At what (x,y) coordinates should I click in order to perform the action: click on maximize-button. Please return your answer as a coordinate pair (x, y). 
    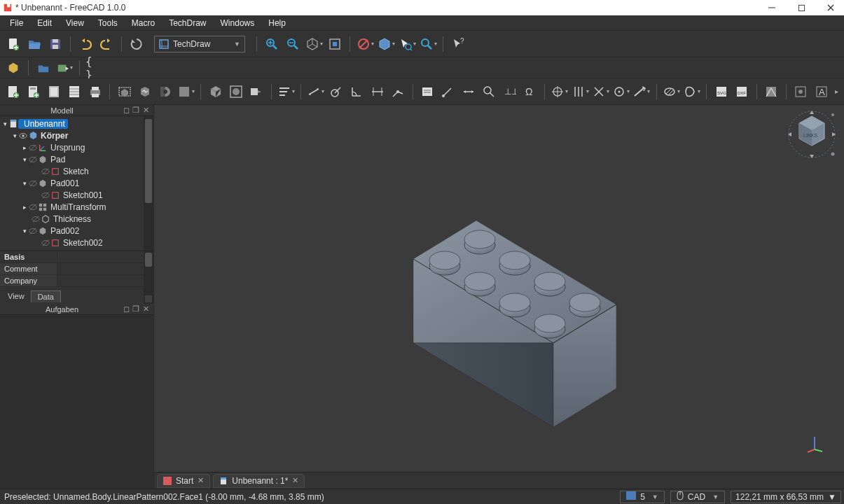
    Looking at the image, I should click on (801, 8).